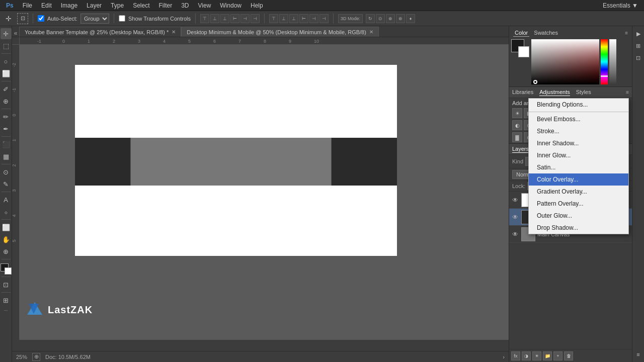  I want to click on path-tool: ⬦, so click(6, 212).